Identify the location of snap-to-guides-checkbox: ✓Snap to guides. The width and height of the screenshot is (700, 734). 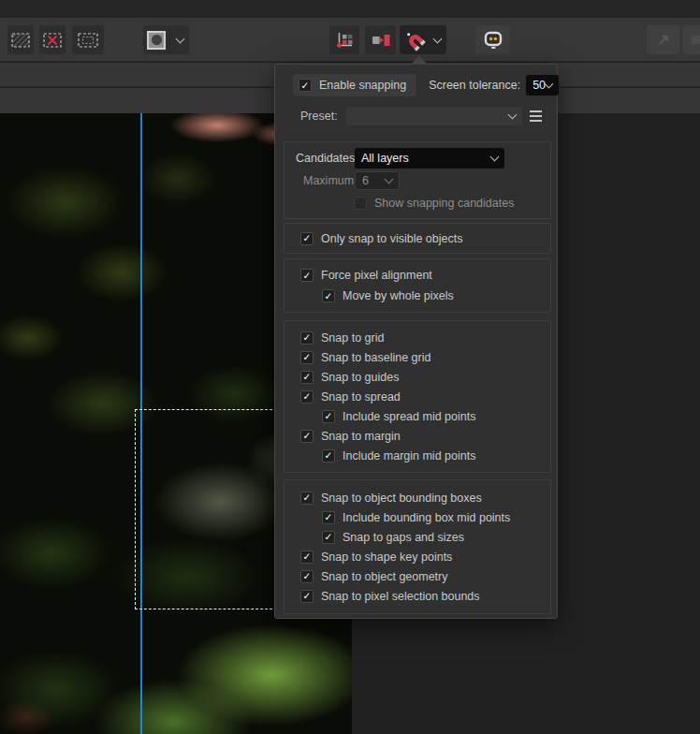
(350, 377).